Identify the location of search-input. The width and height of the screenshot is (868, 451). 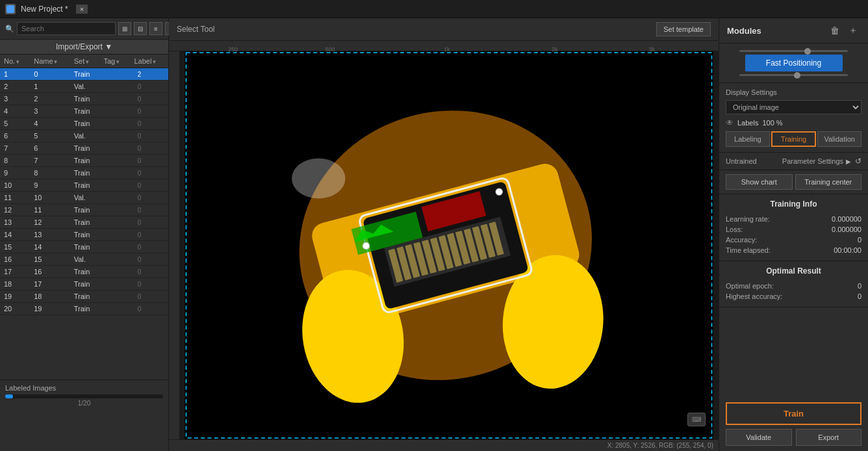
(66, 29).